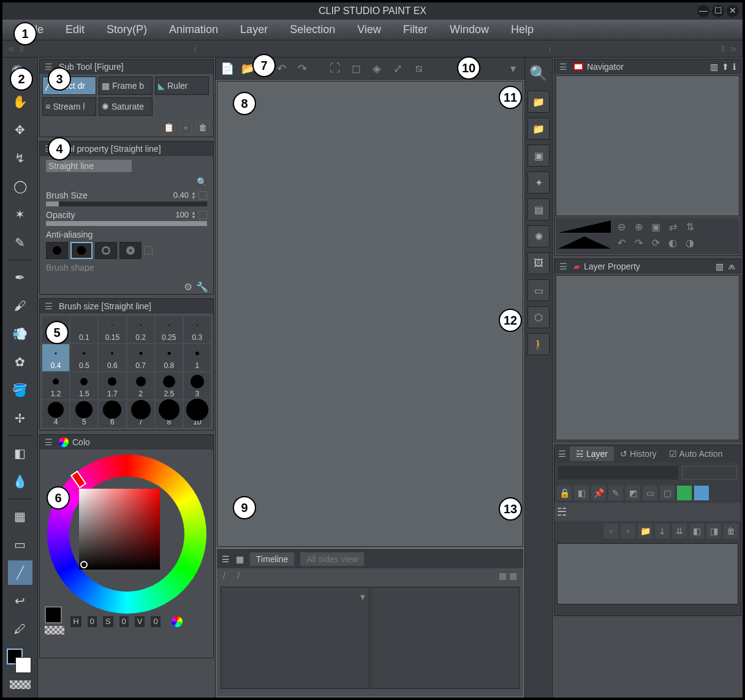 The width and height of the screenshot is (745, 700). Describe the element at coordinates (106, 250) in the screenshot. I see `aa-medium` at that location.